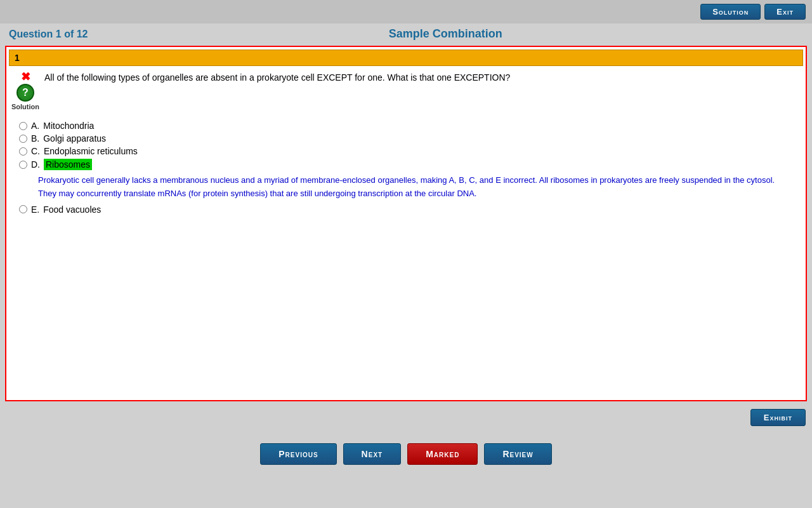  What do you see at coordinates (409, 126) in the screenshot?
I see `answer-row-a: A. Mitochondria` at bounding box center [409, 126].